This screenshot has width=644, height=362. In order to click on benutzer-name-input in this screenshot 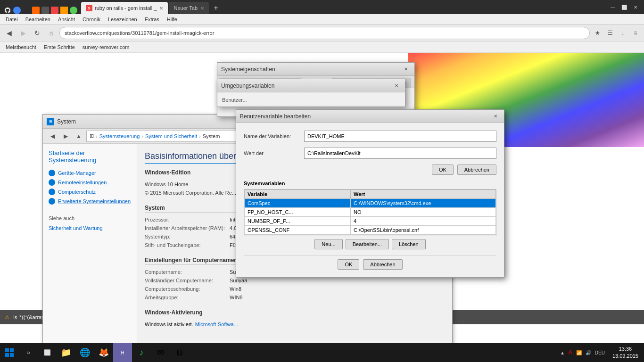, I will do `click(400, 136)`.